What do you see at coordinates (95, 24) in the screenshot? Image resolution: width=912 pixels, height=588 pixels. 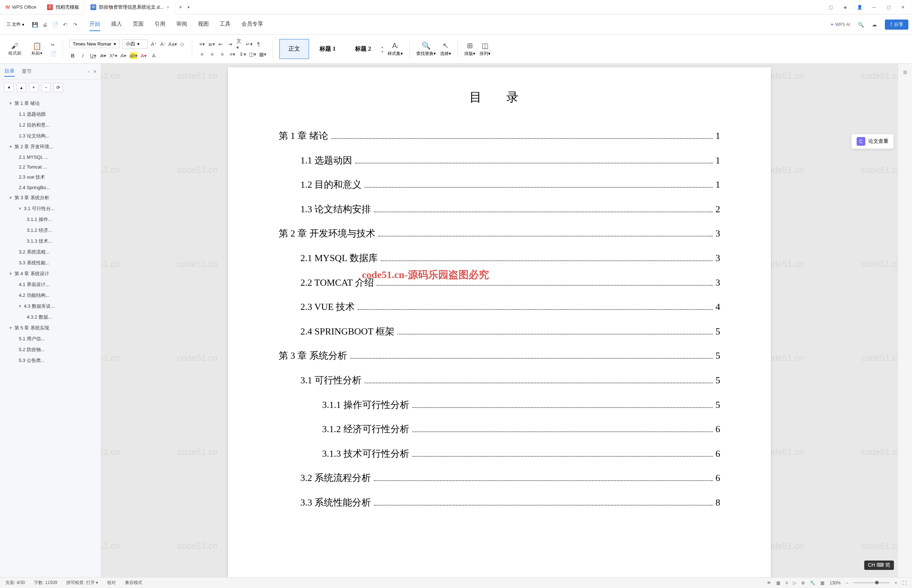 I see `menu-tab-start: 开始` at bounding box center [95, 24].